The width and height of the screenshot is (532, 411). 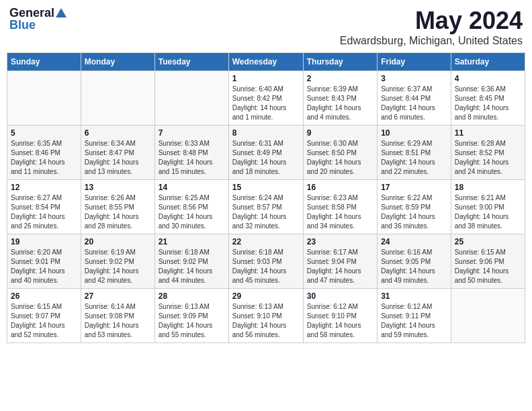 What do you see at coordinates (266, 321) in the screenshot?
I see `day-info: Sunrise: 6:13 AM Sunset: 9:10 PM Dayligh…` at bounding box center [266, 321].